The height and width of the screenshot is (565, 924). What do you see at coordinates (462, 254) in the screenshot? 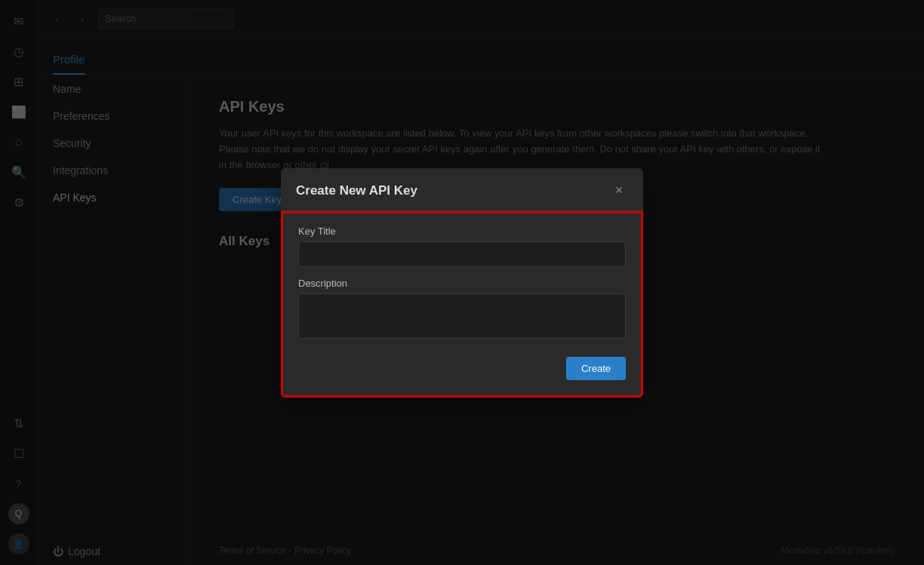
I see `key-title-input` at bounding box center [462, 254].